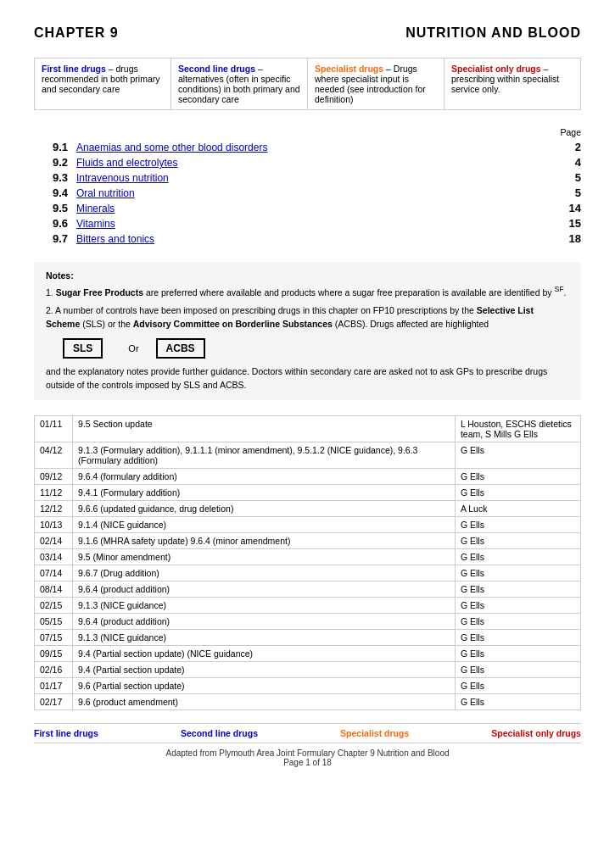 Image resolution: width=615 pixels, height=868 pixels. I want to click on table-row: 02/17 9.6 (product amendment) G Ells, so click(308, 702).